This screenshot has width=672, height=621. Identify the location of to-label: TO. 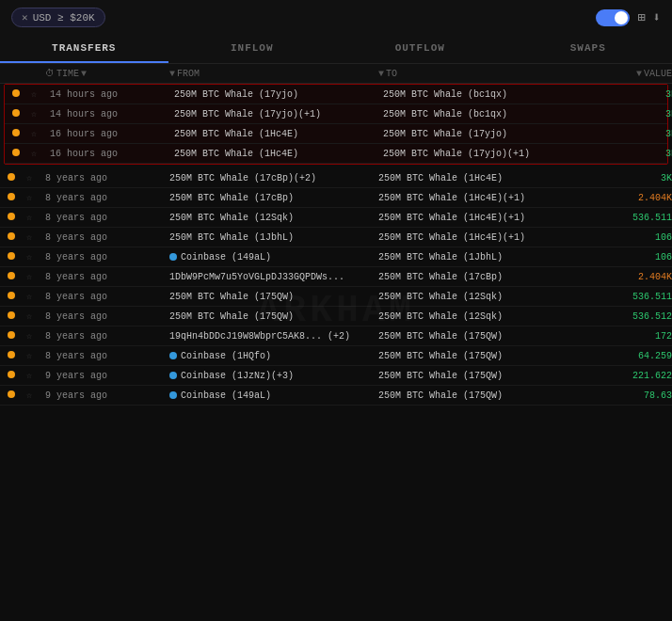
(392, 73).